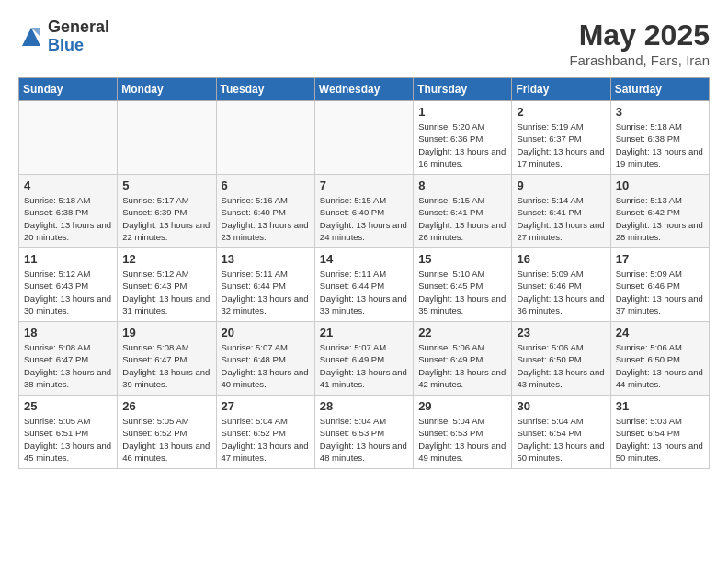  I want to click on location-text: Farashband, Fars, Iran, so click(640, 61).